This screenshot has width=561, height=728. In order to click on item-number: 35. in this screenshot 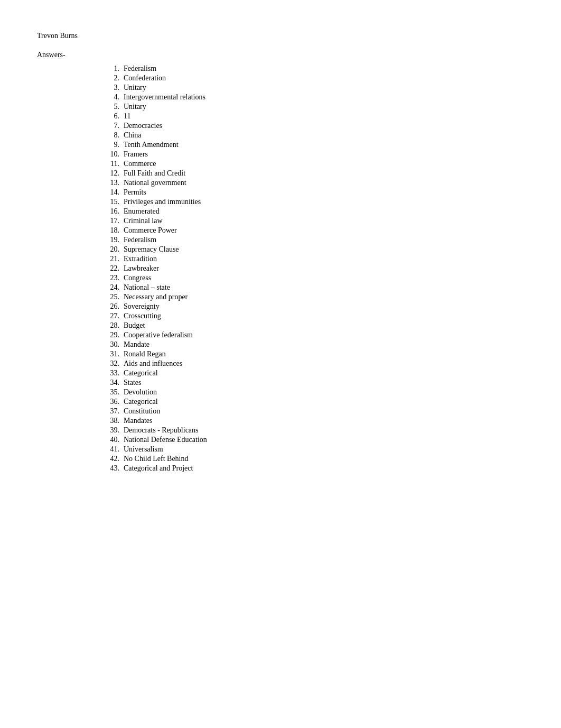, I will do `click(110, 392)`.